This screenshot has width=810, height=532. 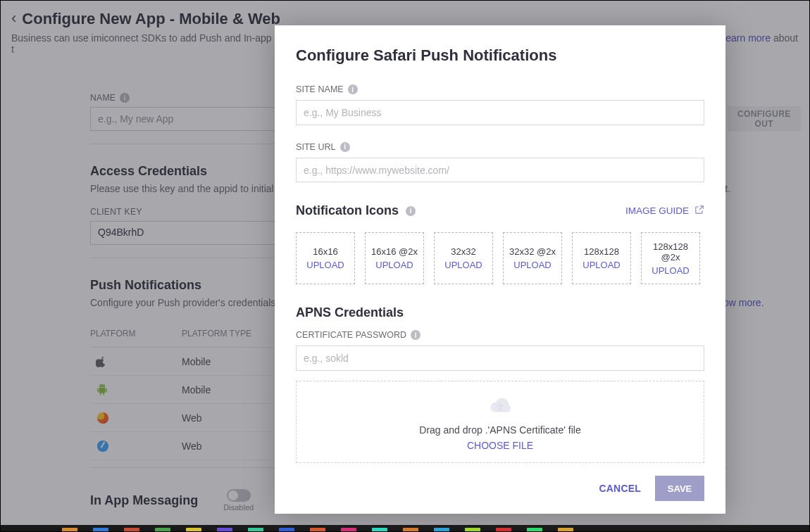 I want to click on icon-slots: 16x16 UPLOAD 16x16 @2x UPLOAD 32x32 UPLO…, so click(x=500, y=258).